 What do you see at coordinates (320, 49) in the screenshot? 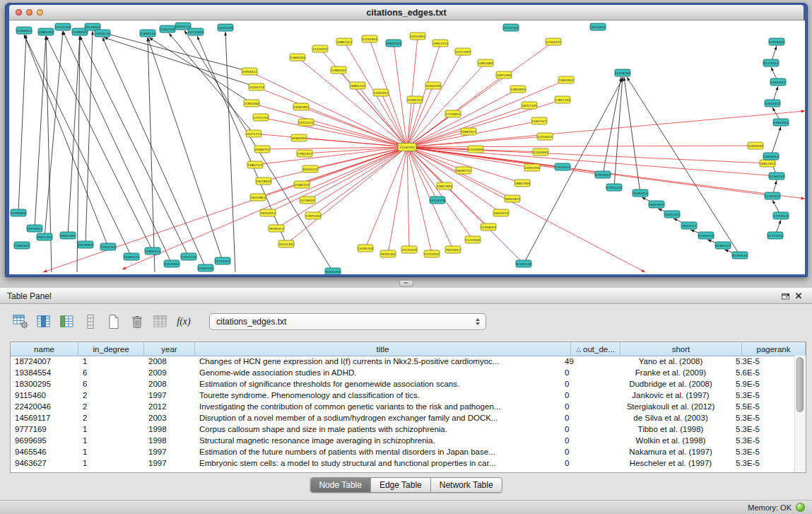
I see `graph-node: 21220431` at bounding box center [320, 49].